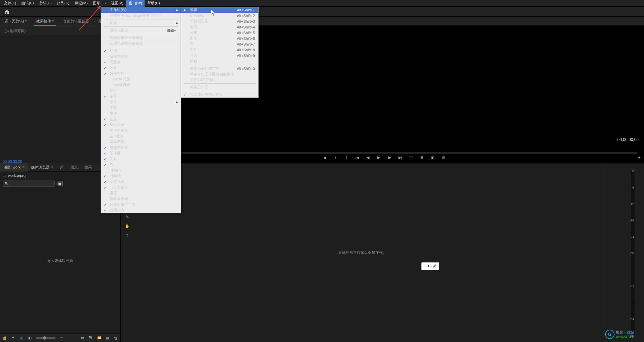  What do you see at coordinates (76, 21) in the screenshot?
I see `tab-audio-clip-mixer: 音频剪辑混合器` at bounding box center [76, 21].